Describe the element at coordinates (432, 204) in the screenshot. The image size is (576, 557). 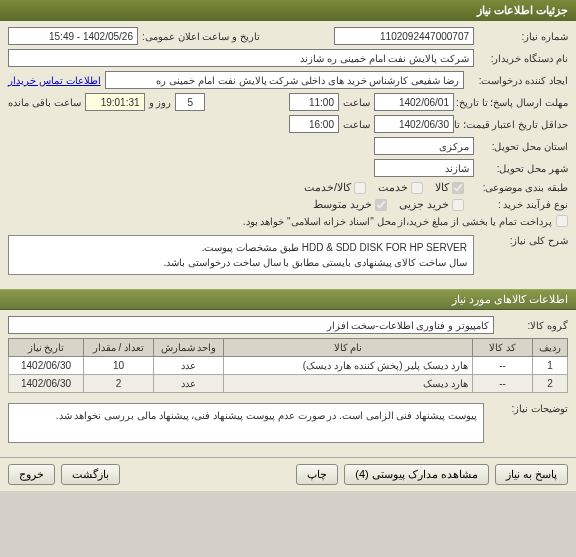
I see `checkbox-micro: خرید جزیی` at that location.